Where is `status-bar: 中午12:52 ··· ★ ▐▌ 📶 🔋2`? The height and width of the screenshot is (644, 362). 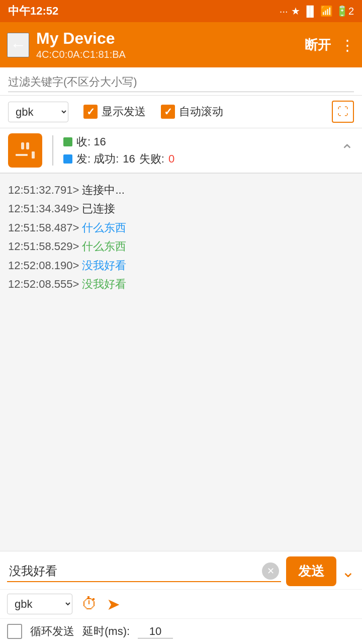
status-bar: 中午12:52 ··· ★ ▐▌ 📶 🔋2 is located at coordinates (181, 11).